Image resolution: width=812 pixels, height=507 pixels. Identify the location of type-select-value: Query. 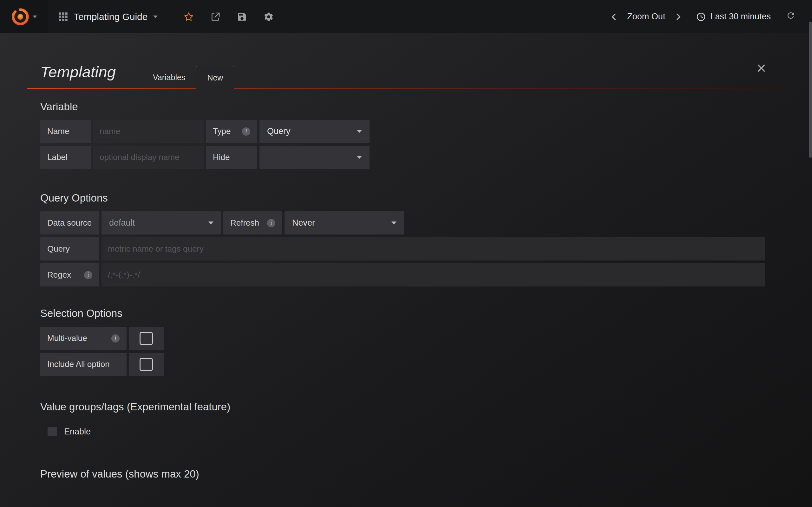
(279, 131).